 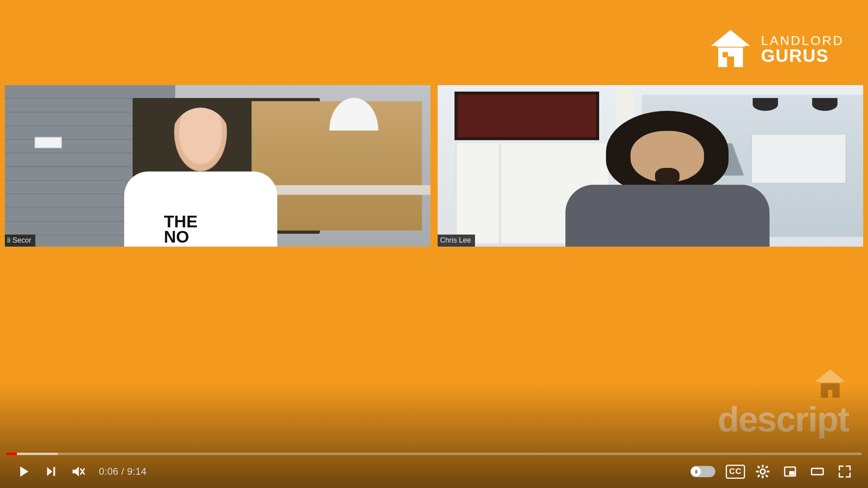 I want to click on participant-left-figure: THE NO, so click(x=201, y=177).